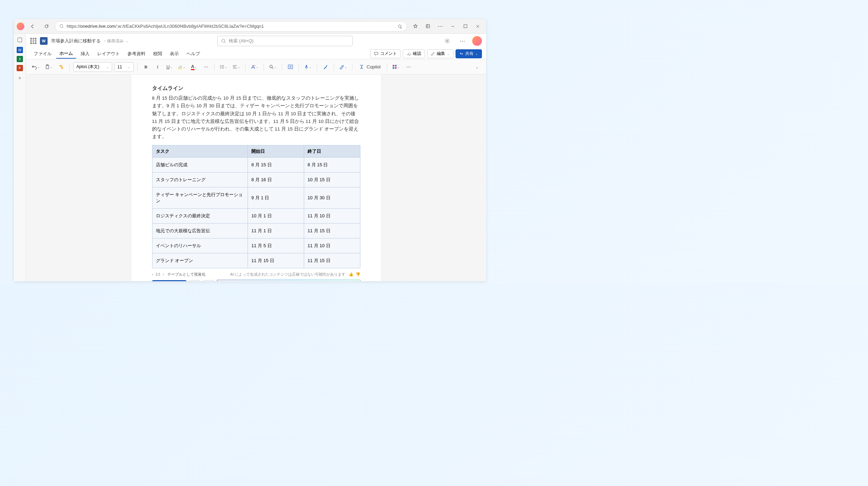 The width and height of the screenshot is (868, 486). What do you see at coordinates (195, 280) in the screenshot?
I see `regenerate-button` at bounding box center [195, 280].